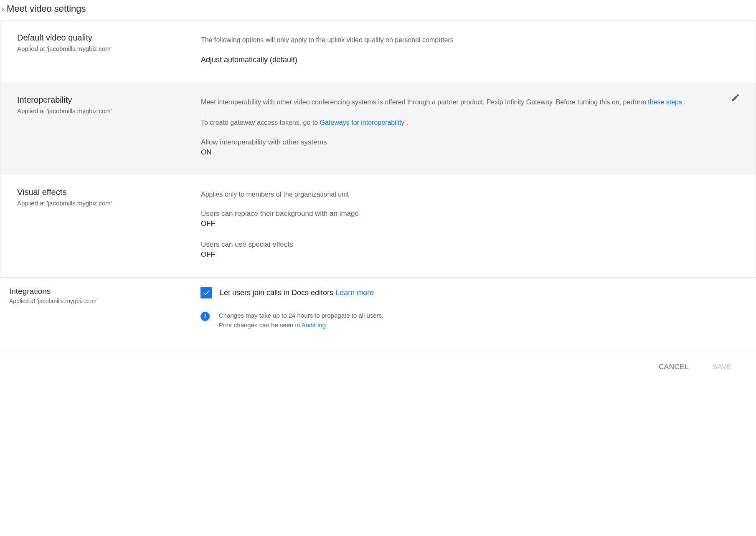 This screenshot has width=756, height=536. What do you see at coordinates (470, 245) in the screenshot?
I see `setting-label: Users can use special effects` at bounding box center [470, 245].